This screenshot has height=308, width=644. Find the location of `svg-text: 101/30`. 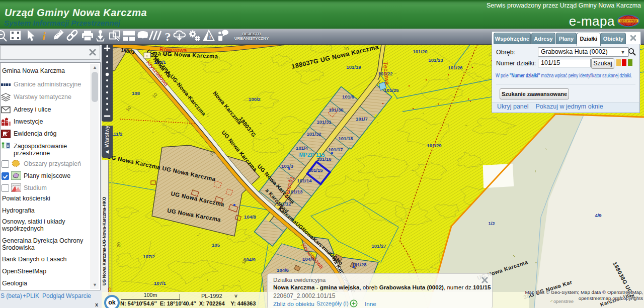

svg-text: 101/30 is located at coordinates (336, 110).